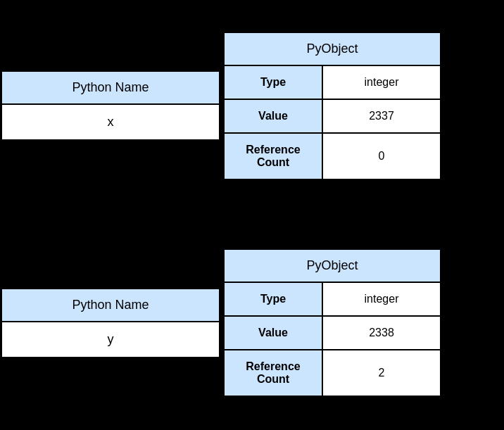 The height and width of the screenshot is (430, 504). Describe the element at coordinates (273, 367) in the screenshot. I see `ref-label-line1-2: Reference` at that location.